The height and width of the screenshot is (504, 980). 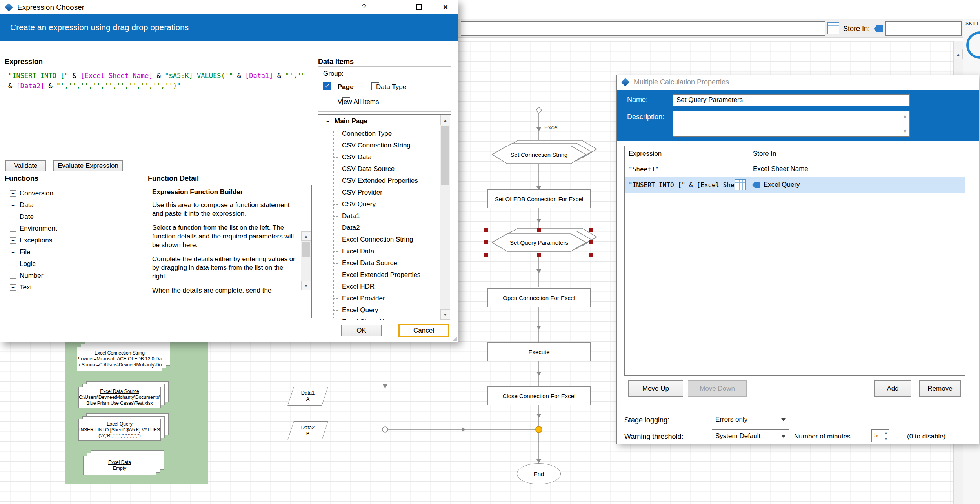 What do you see at coordinates (384, 217) in the screenshot?
I see `data-items-tree: −Main Page Connection Type CSV Connectio…` at bounding box center [384, 217].